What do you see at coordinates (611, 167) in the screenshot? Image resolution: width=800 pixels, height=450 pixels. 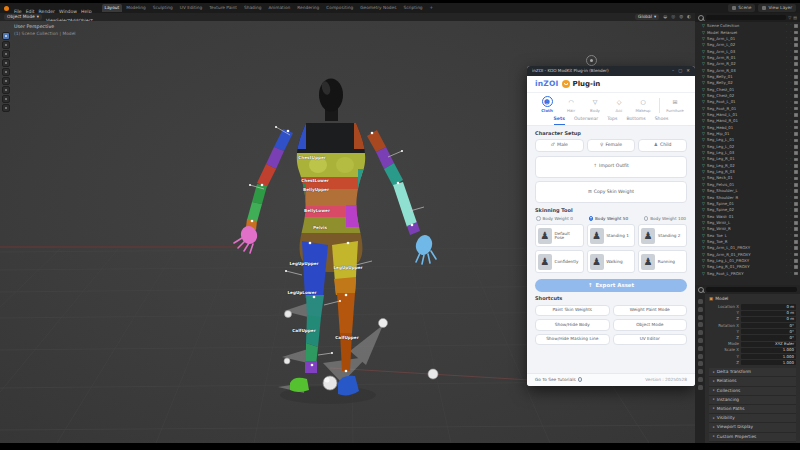 I see `import-outfit-button: ↑Import Outfit` at bounding box center [611, 167].